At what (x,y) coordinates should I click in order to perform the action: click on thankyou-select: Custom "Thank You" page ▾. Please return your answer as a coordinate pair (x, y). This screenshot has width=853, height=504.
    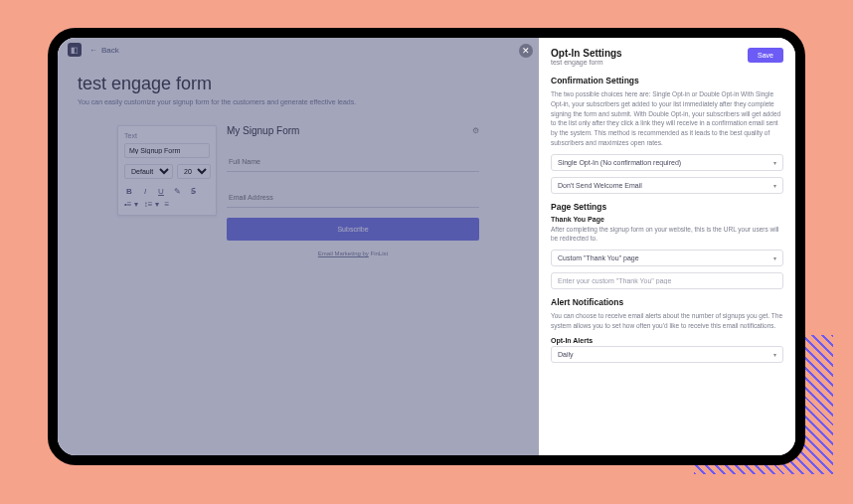
    Looking at the image, I should click on (667, 258).